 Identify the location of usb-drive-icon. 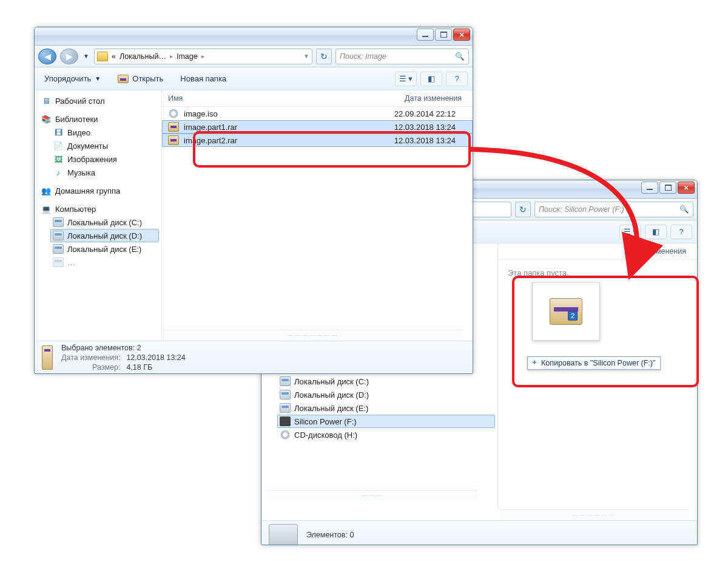
(285, 421).